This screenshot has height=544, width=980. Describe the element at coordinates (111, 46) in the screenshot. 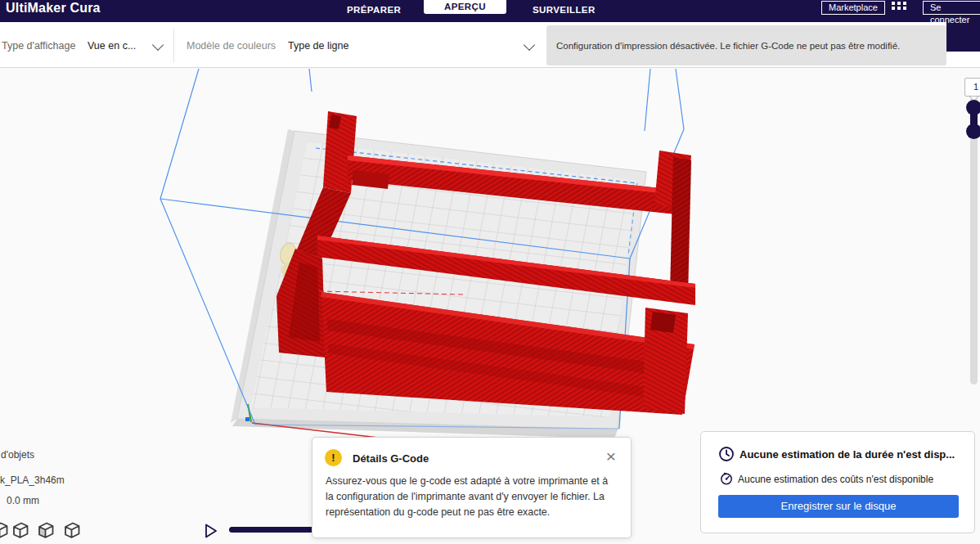

I see `display-type-dropdown: Vue en c...` at that location.